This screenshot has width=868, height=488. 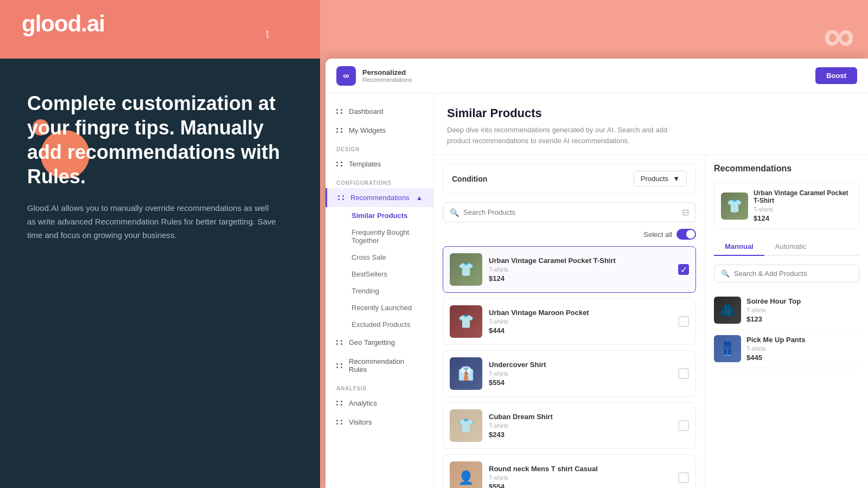 I want to click on recs-search-input, so click(x=793, y=273).